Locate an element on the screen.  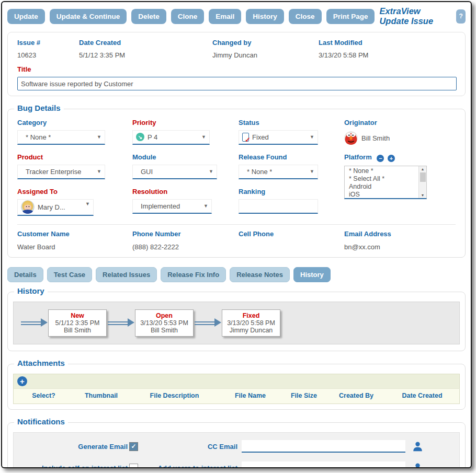
attachments-column-header: Date Created is located at coordinates (422, 396).